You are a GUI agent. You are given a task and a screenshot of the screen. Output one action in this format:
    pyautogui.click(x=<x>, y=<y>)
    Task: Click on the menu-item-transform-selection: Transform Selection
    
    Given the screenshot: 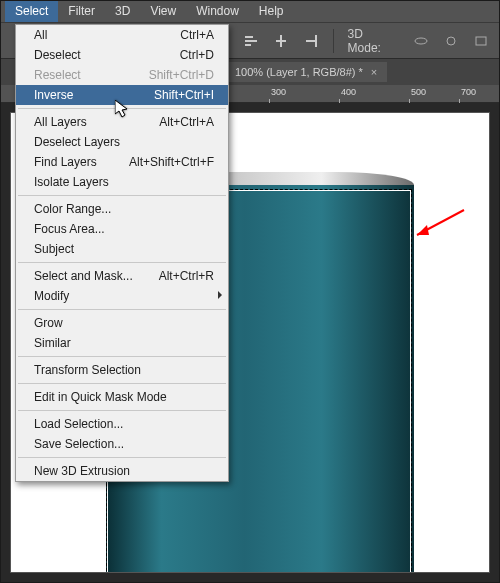 What is the action you would take?
    pyautogui.click(x=122, y=370)
    